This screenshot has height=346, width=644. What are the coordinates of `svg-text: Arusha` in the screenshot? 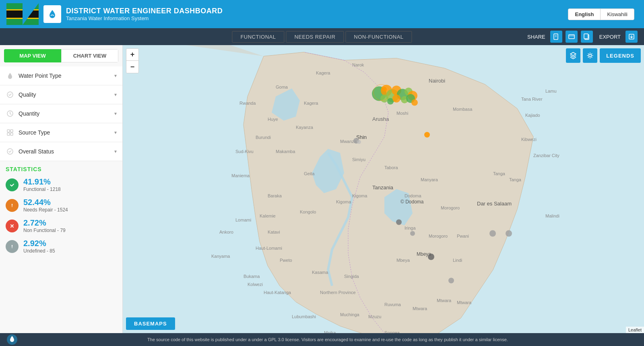 It's located at (381, 119).